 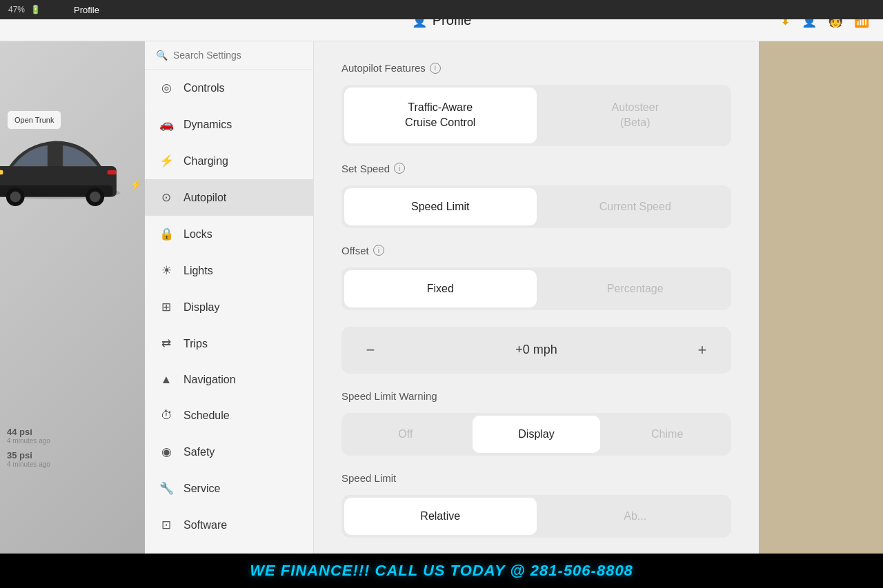 I want to click on current-speed-button: Current Speed, so click(x=636, y=207).